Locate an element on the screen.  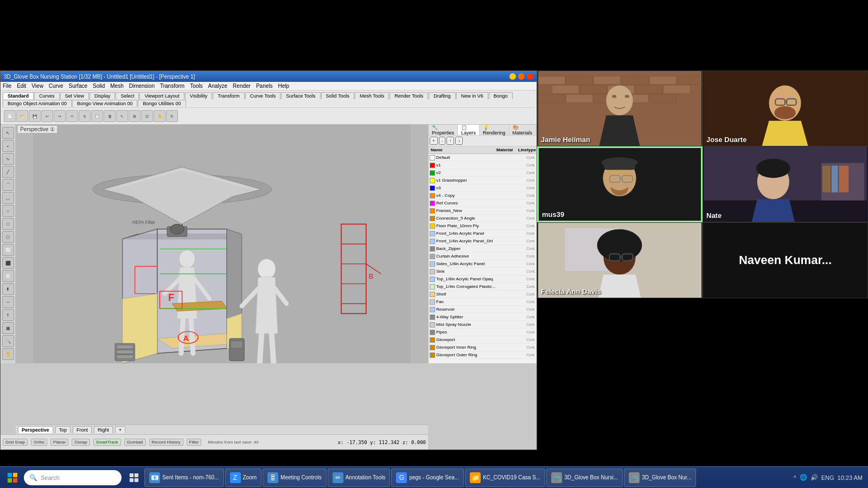
lt-extrude: ⬆ is located at coordinates (8, 289).